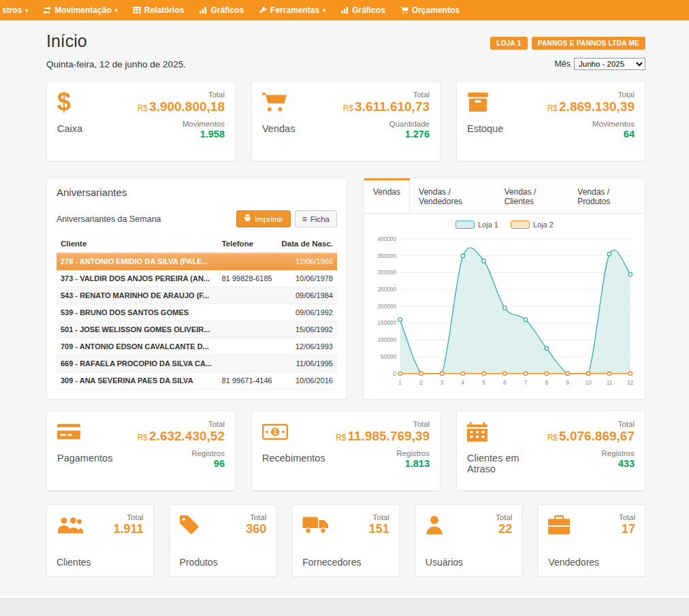 The width and height of the screenshot is (689, 616). I want to click on nav-item-graficos-2: Gráficos, so click(363, 10).